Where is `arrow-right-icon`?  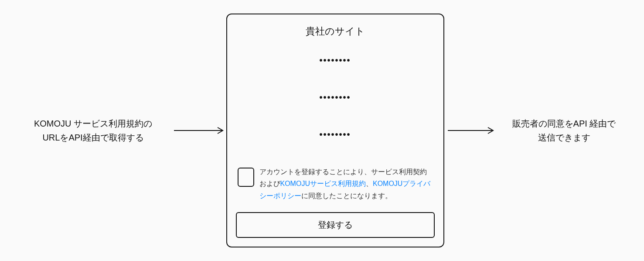
arrow-right-icon is located at coordinates (470, 130).